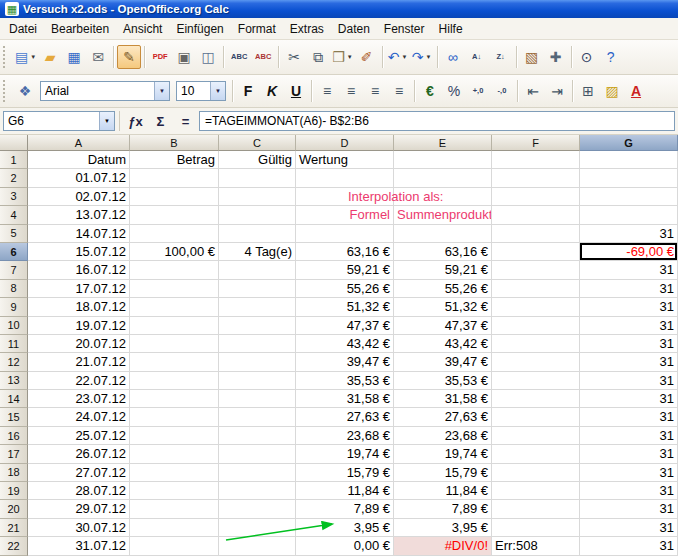 Image resolution: width=678 pixels, height=556 pixels. What do you see at coordinates (629, 215) in the screenshot?
I see `cell-g4` at bounding box center [629, 215].